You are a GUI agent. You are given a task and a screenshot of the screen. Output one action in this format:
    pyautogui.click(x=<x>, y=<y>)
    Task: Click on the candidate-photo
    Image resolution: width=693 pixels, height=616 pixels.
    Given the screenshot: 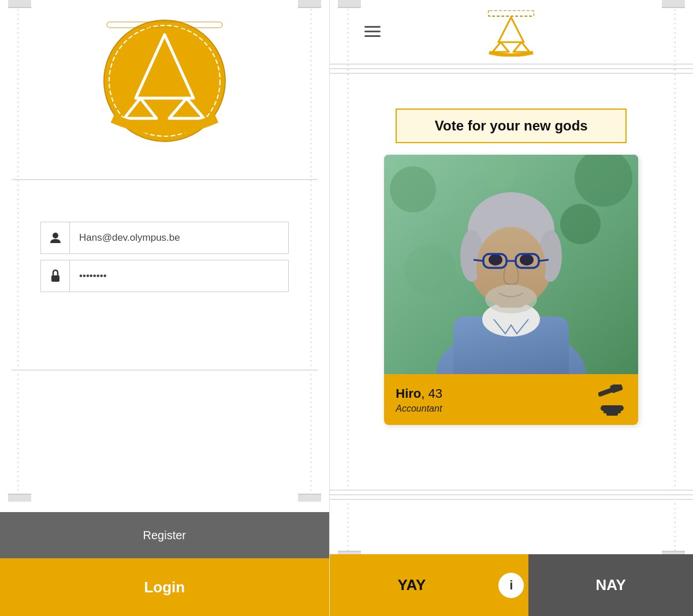 What is the action you would take?
    pyautogui.click(x=511, y=264)
    